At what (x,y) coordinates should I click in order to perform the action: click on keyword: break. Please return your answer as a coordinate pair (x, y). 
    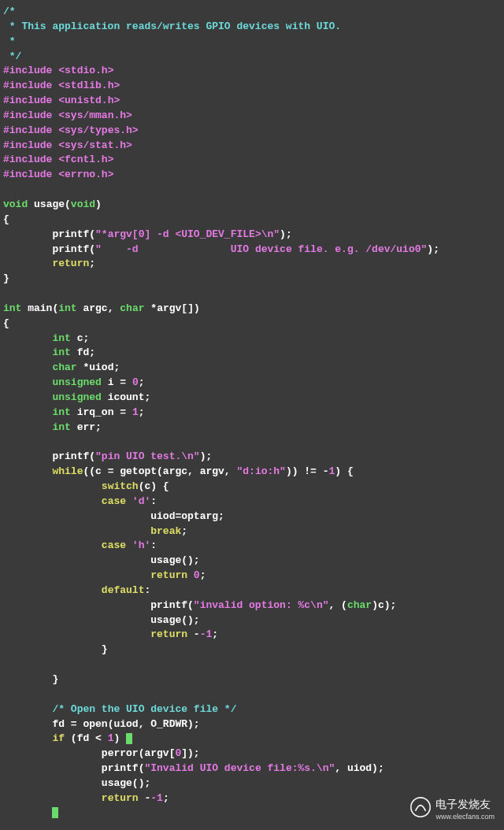
    Looking at the image, I should click on (165, 531).